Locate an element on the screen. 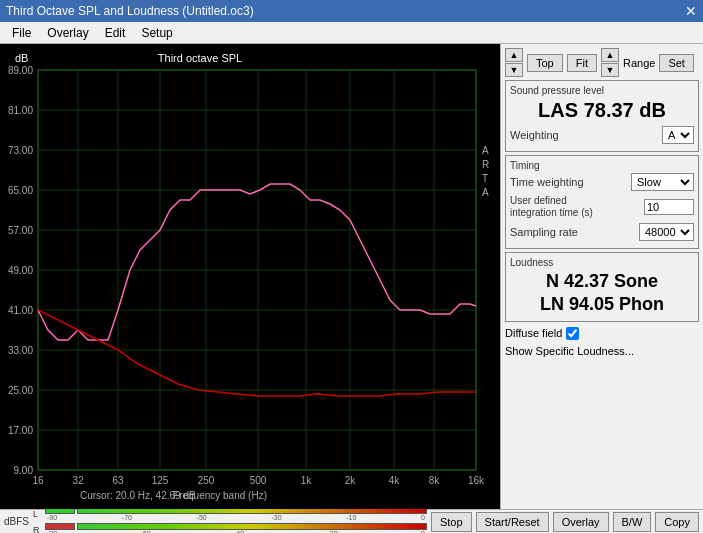 This screenshot has height=533, width=703. copy-button: Copy is located at coordinates (677, 522).